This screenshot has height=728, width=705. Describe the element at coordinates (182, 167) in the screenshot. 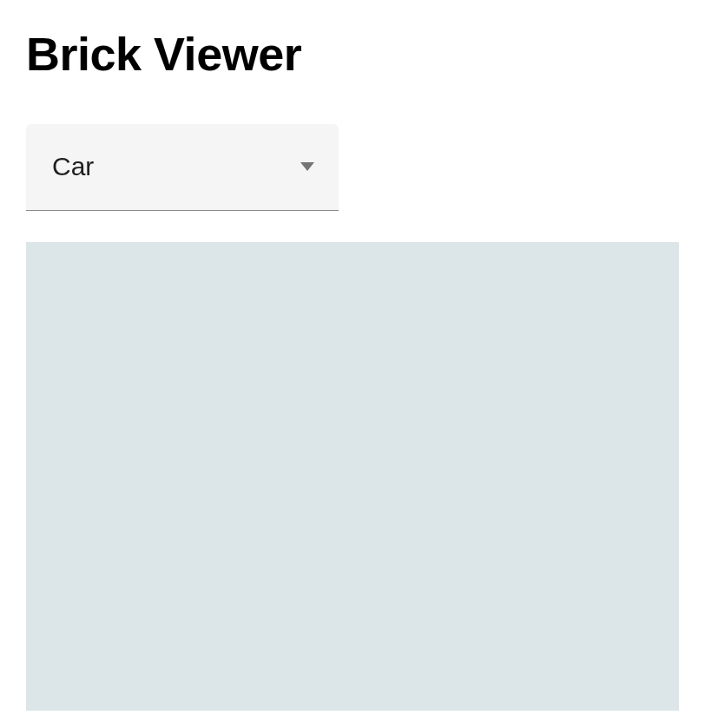

I see `model-select-dropdown: Car` at that location.